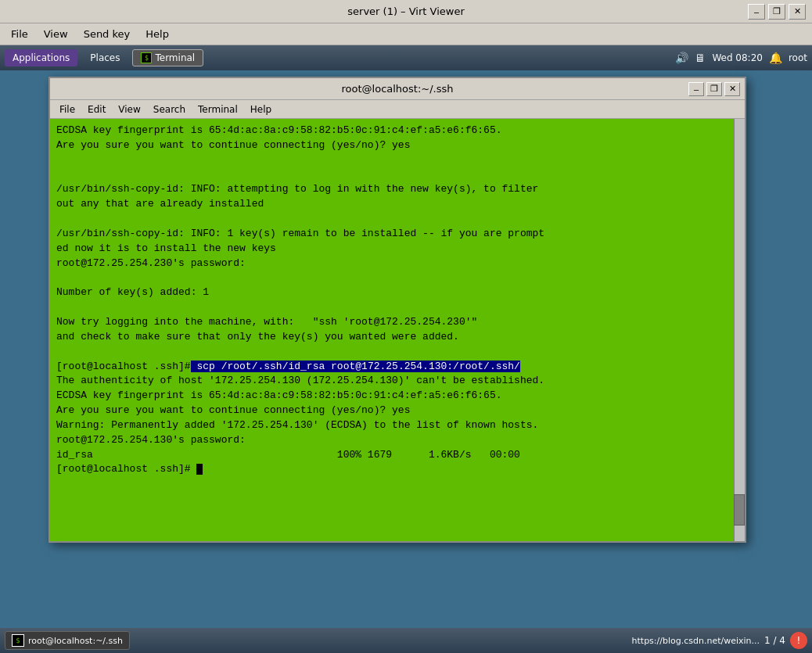 Image resolution: width=812 pixels, height=653 pixels. I want to click on terminal-line-24: [root@localhost .ssh]#, so click(397, 469).